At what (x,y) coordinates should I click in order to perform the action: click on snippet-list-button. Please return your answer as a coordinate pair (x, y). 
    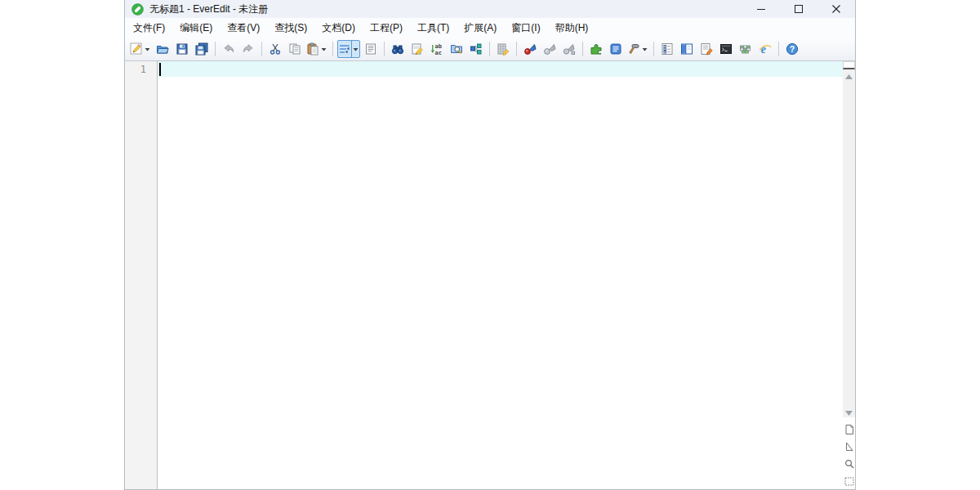
    Looking at the image, I should click on (616, 49).